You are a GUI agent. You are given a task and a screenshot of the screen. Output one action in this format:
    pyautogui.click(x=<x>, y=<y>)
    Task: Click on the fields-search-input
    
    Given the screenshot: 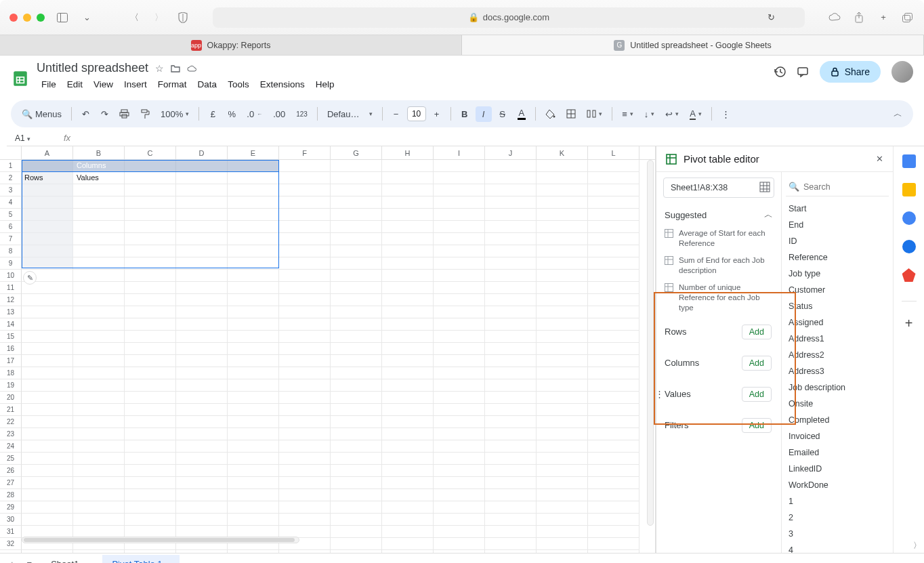 What is the action you would take?
    pyautogui.click(x=848, y=187)
    